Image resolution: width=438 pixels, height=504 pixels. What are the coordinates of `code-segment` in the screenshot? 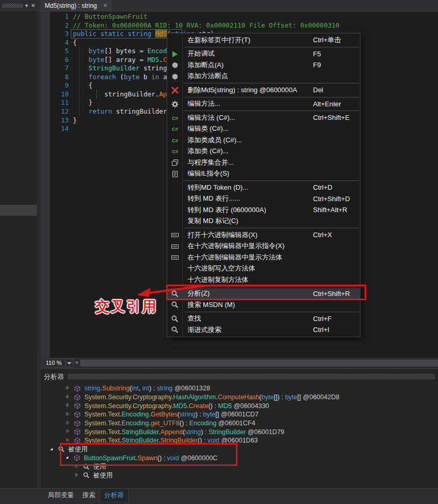 It's located at (81, 51).